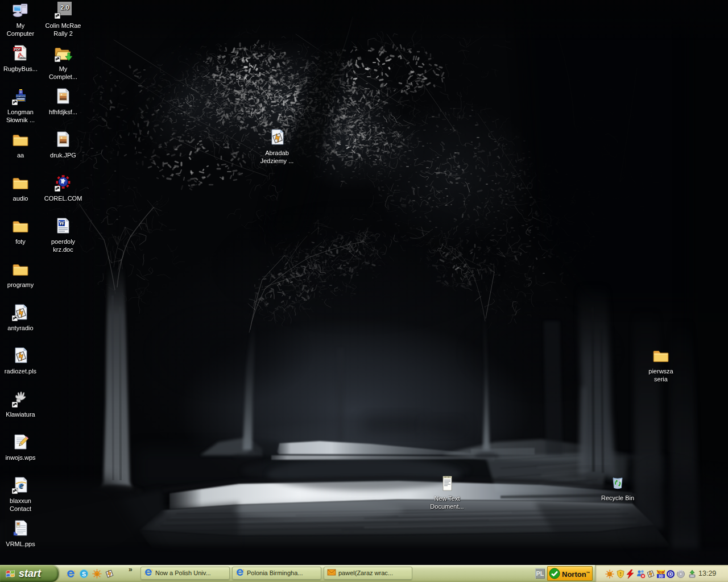  Describe the element at coordinates (671, 574) in the screenshot. I see `svg-text: D` at that location.